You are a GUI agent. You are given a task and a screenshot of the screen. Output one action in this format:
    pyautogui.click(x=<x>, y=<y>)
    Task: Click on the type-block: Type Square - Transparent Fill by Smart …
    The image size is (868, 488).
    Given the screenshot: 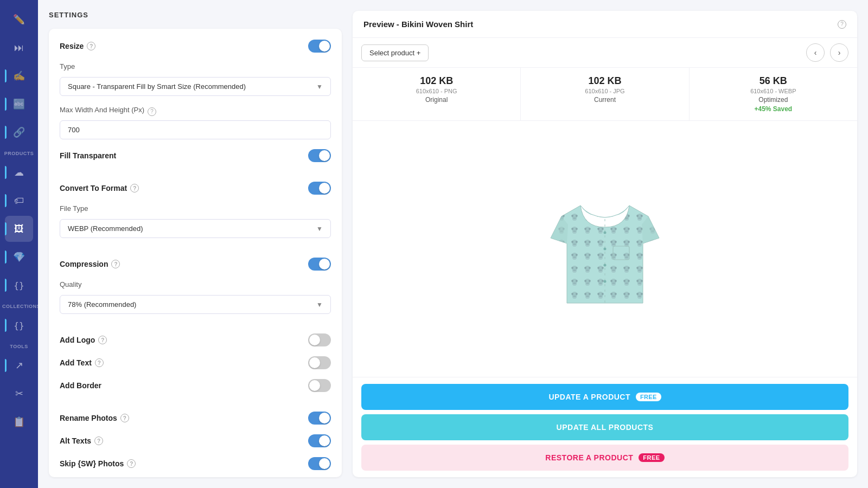 What is the action you would take?
    pyautogui.click(x=195, y=79)
    